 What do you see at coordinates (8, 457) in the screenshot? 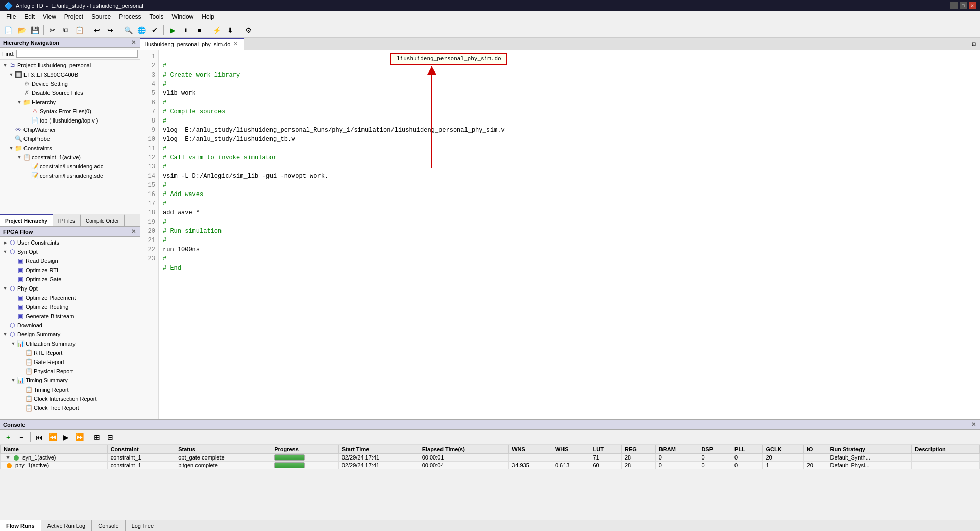
I see `row1-expand-icon: ▼` at bounding box center [8, 457].